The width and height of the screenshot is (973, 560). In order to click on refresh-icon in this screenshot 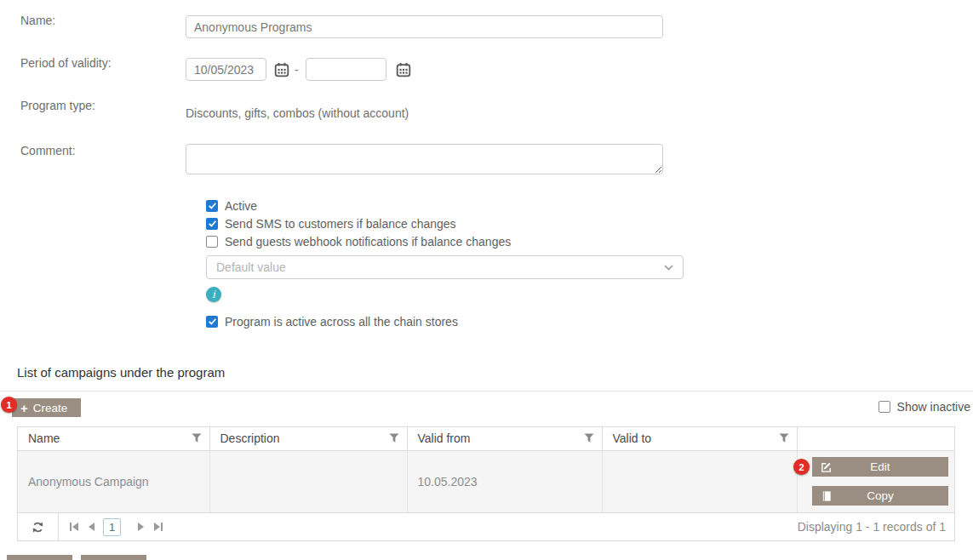, I will do `click(37, 528)`.